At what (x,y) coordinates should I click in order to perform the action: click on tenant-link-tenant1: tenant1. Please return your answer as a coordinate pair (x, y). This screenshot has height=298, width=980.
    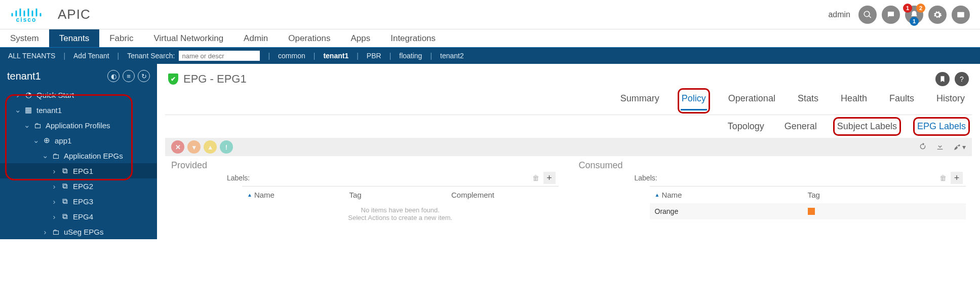
    Looking at the image, I should click on (336, 56).